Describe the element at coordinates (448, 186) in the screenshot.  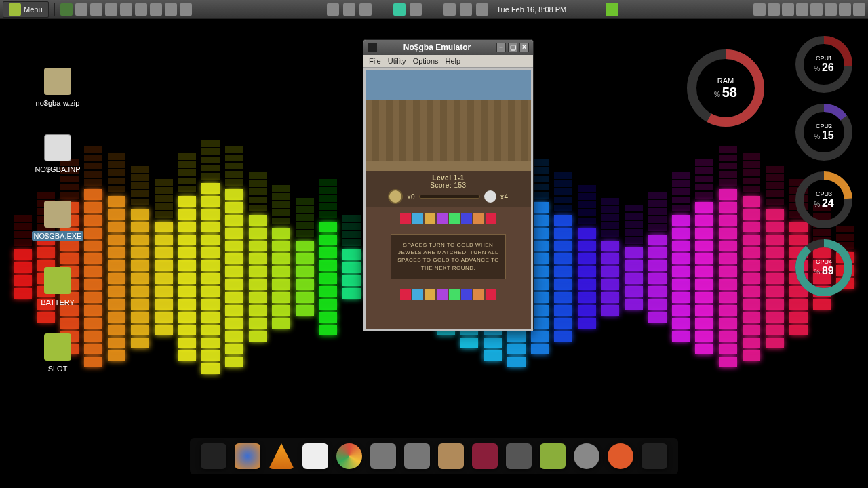
I see `emulator-window: No$gba Emulator – ▢ × File Utility Optio…` at that location.